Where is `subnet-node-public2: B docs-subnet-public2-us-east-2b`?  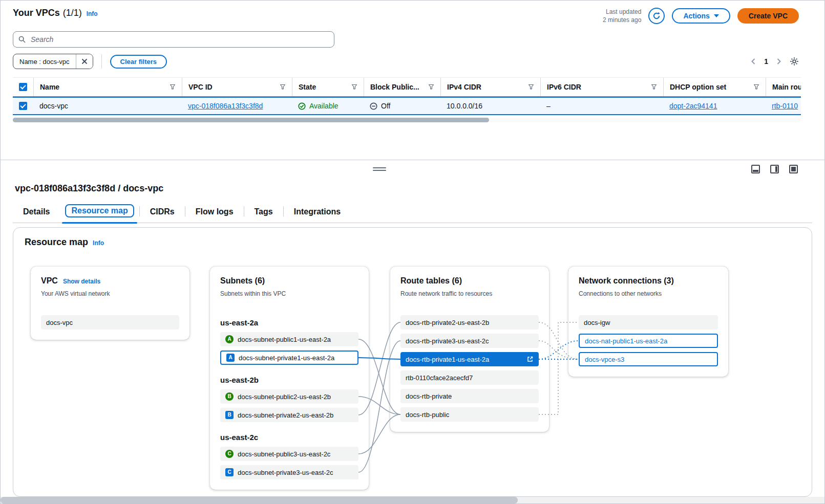 subnet-node-public2: B docs-subnet-public2-us-east-2b is located at coordinates (289, 397).